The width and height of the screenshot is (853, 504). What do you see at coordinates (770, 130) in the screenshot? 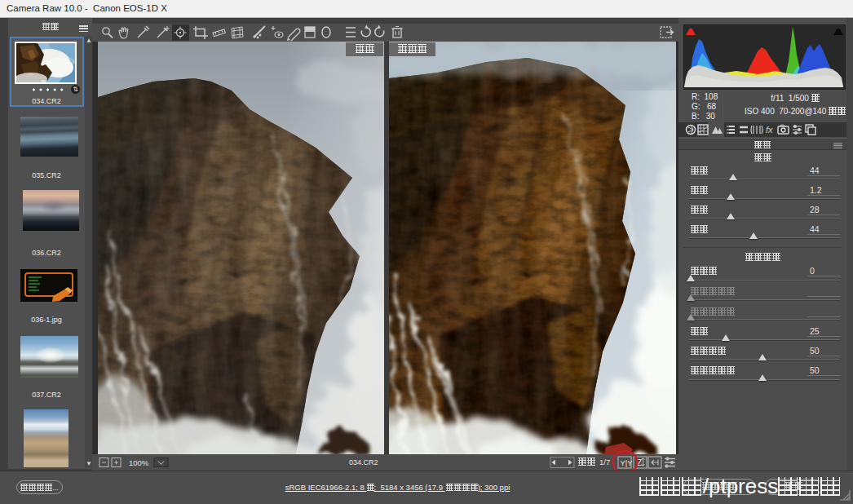
I see `svg-text: fx` at bounding box center [770, 130].